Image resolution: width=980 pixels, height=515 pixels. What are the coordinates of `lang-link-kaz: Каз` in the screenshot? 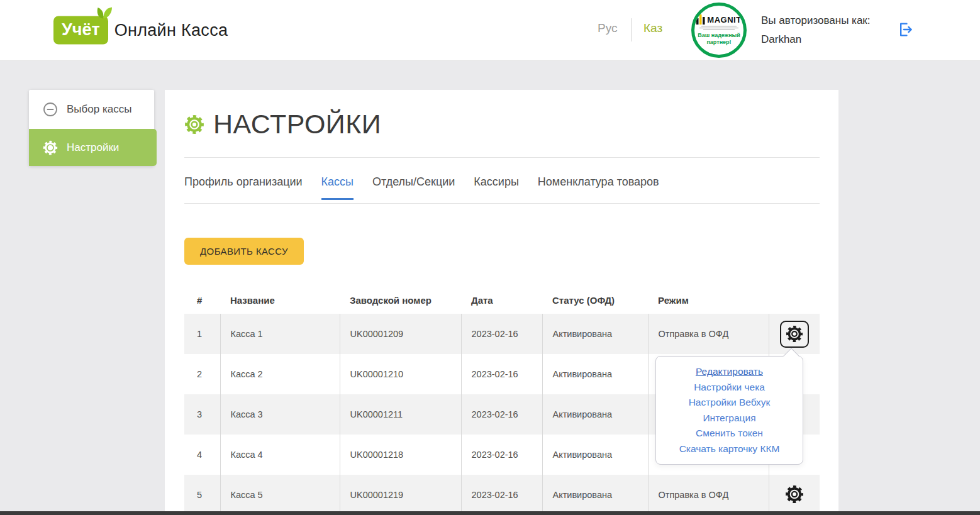 It's located at (653, 28).